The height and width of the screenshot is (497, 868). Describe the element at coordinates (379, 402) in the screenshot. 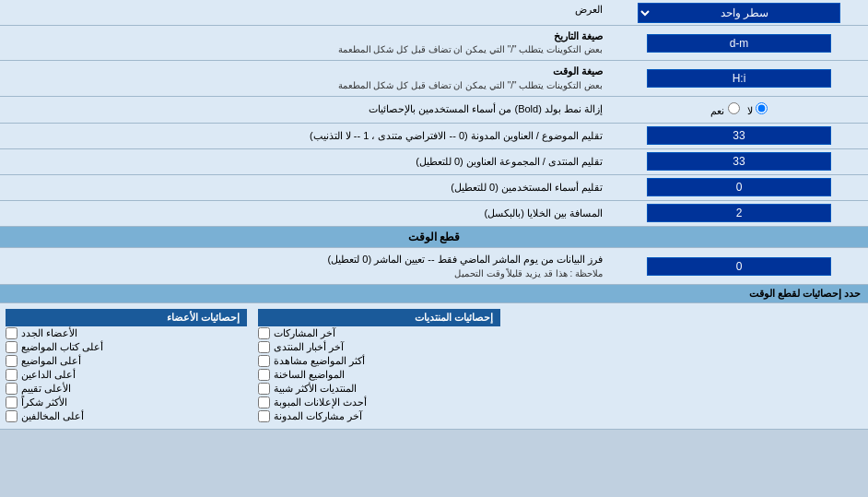

I see `checkbox-item: أحدث الإعلانات المبوبة` at that location.